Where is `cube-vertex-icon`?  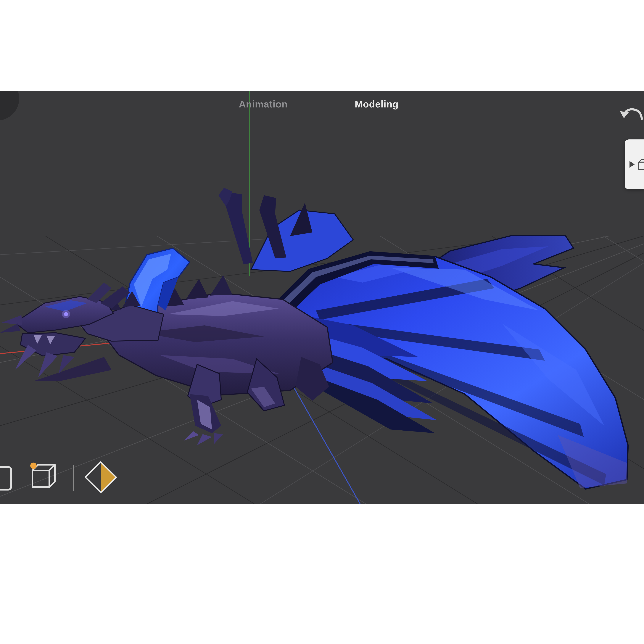 cube-vertex-icon is located at coordinates (43, 475).